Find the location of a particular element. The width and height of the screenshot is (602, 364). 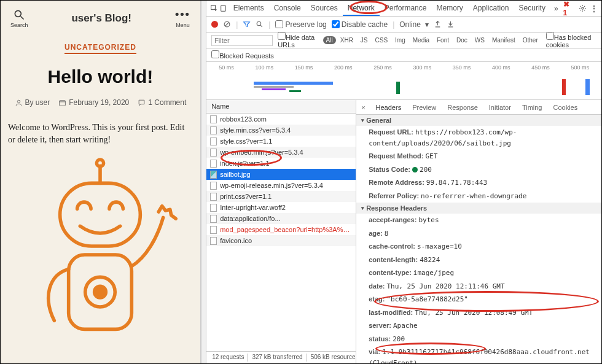

filter-type-img: Img is located at coordinates (401, 41).